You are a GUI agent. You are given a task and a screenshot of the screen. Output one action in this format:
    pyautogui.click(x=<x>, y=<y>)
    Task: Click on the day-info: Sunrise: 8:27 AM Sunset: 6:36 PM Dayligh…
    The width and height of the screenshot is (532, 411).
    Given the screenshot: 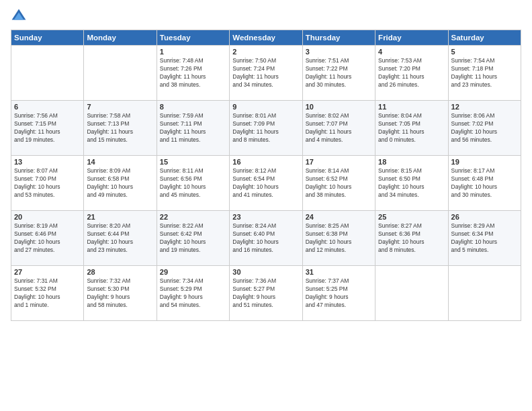 What is the action you would take?
    pyautogui.click(x=411, y=238)
    